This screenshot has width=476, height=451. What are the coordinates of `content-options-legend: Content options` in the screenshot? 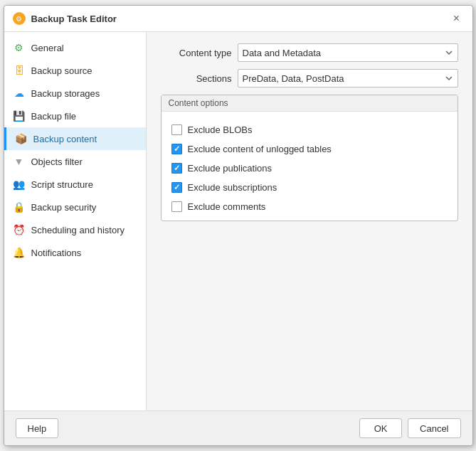 It's located at (310, 104).